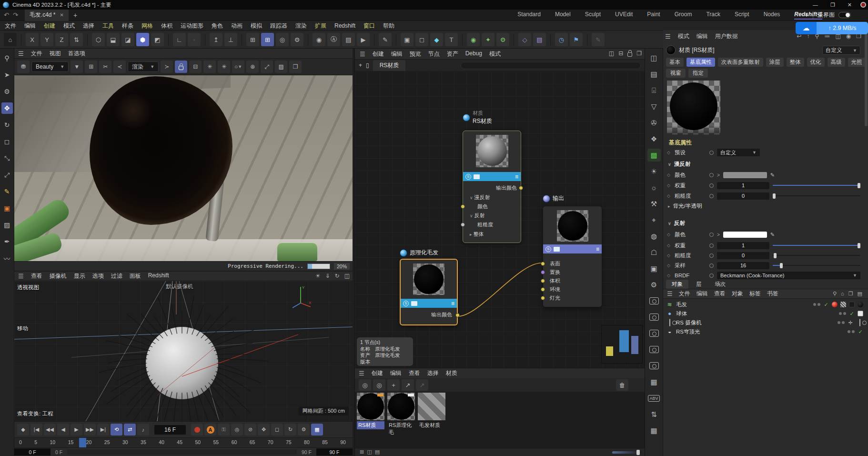 The width and height of the screenshot is (868, 456). Describe the element at coordinates (30, 26) in the screenshot. I see `menu-item: 编辑` at that location.